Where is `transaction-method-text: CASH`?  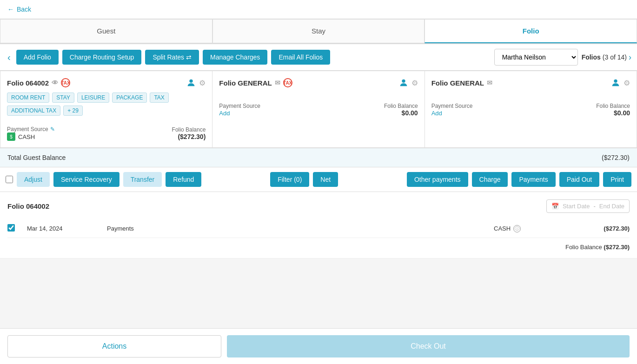
transaction-method-text: CASH is located at coordinates (502, 229).